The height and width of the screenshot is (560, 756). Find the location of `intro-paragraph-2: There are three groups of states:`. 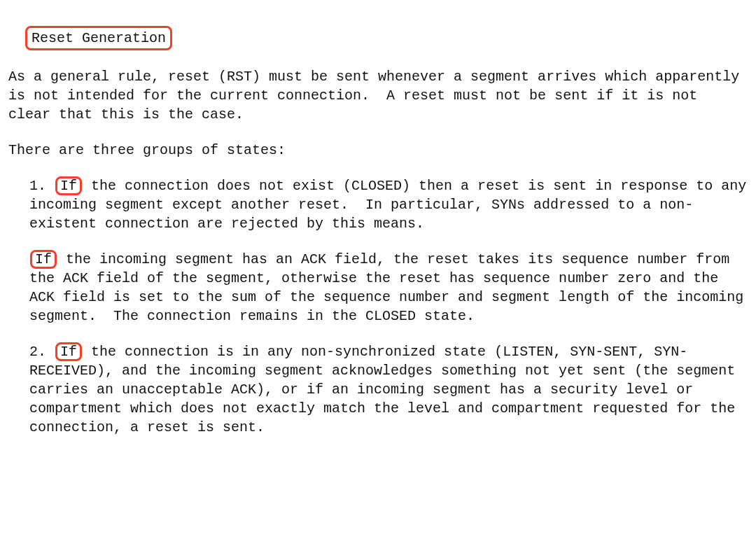

intro-paragraph-2: There are three groups of states: is located at coordinates (378, 150).